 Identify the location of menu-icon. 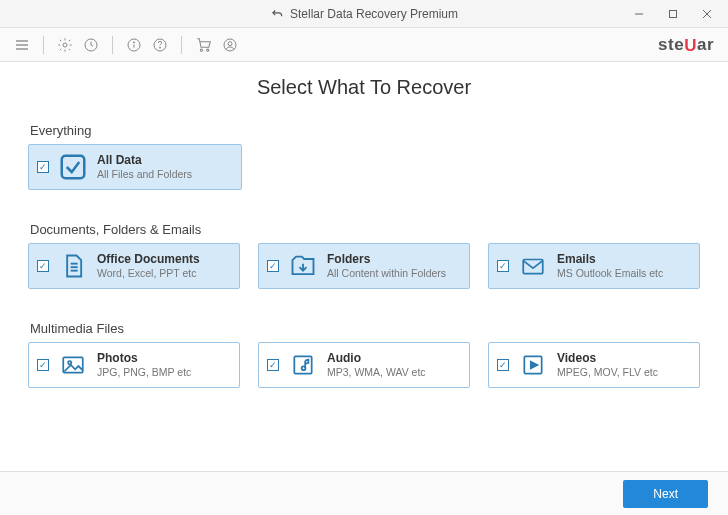
(22, 45).